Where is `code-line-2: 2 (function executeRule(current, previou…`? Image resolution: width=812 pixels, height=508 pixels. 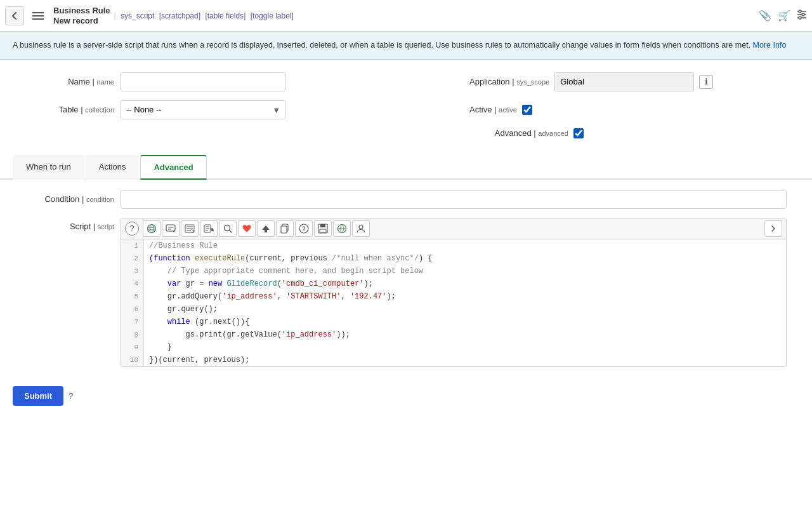
code-line-2: 2 (function executeRule(current, previou… is located at coordinates (454, 258).